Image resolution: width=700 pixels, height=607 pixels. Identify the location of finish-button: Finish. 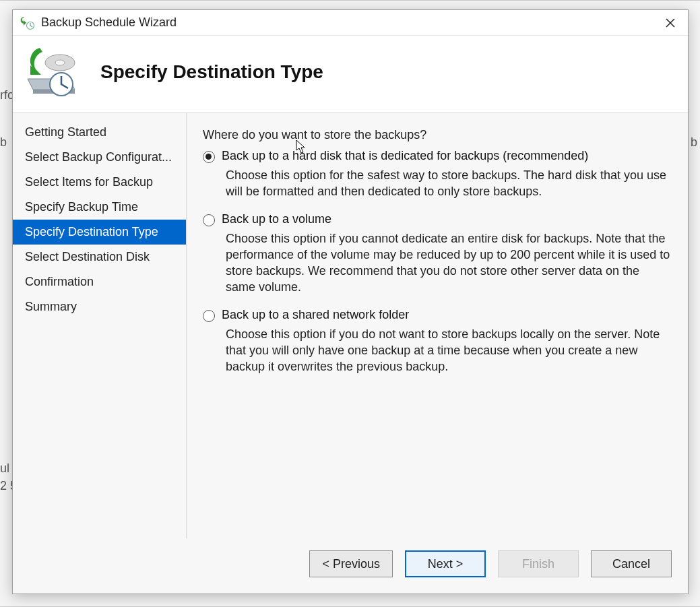
(538, 564).